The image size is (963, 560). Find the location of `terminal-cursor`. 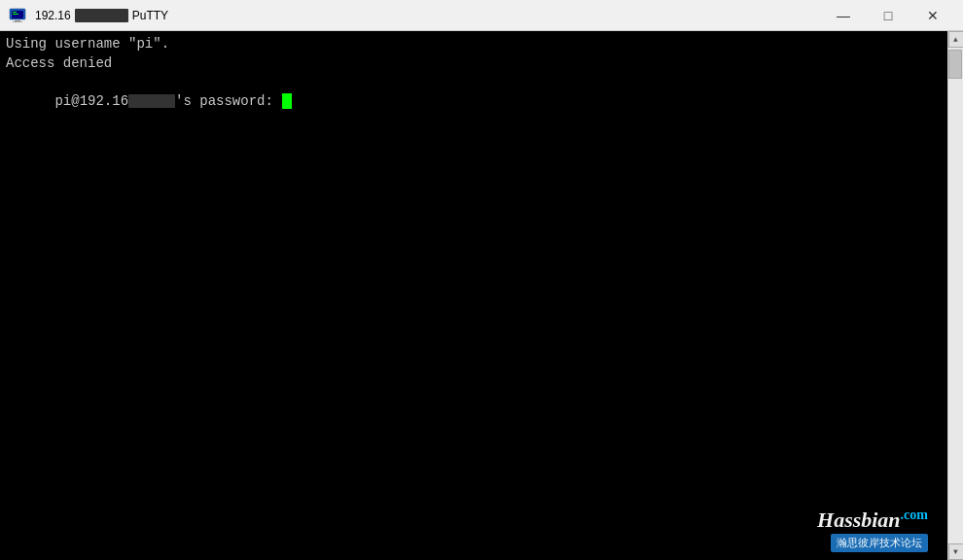

terminal-cursor is located at coordinates (287, 101).